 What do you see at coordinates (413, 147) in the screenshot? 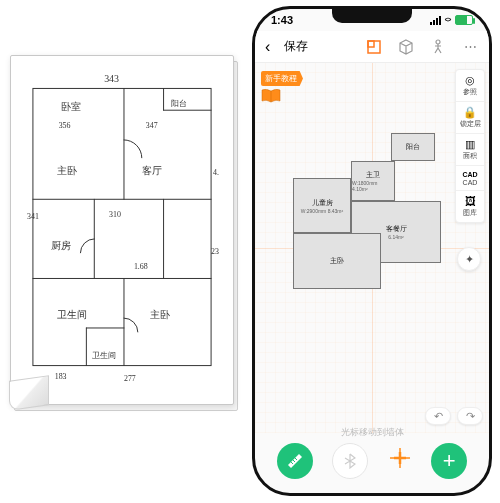
I see `room-name: 阳台` at bounding box center [413, 147].